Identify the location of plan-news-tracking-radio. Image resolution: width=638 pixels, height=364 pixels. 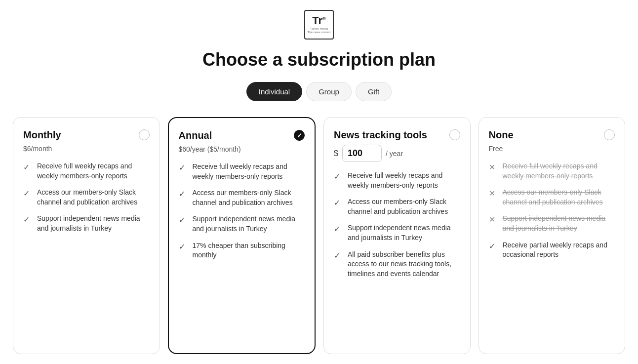
(455, 135).